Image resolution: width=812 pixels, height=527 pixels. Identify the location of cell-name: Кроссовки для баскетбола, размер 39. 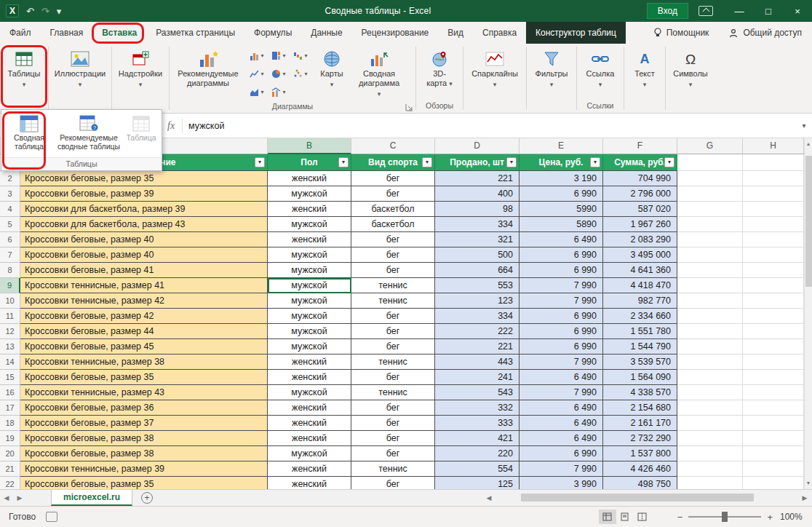
(144, 210).